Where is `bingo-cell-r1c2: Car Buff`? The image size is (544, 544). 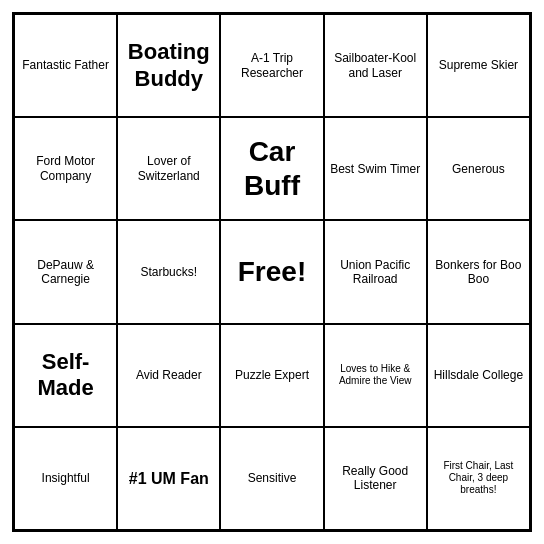 bingo-cell-r1c2: Car Buff is located at coordinates (272, 168).